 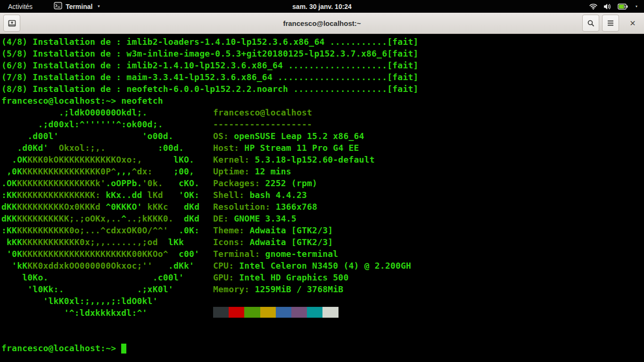 I want to click on clock: sam. 30 janv. 10:24, so click(x=322, y=7).